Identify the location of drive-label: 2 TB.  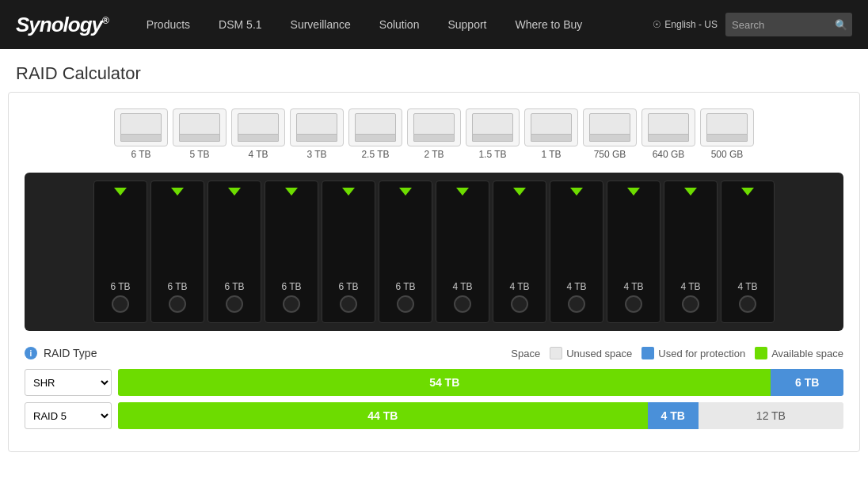
(434, 154).